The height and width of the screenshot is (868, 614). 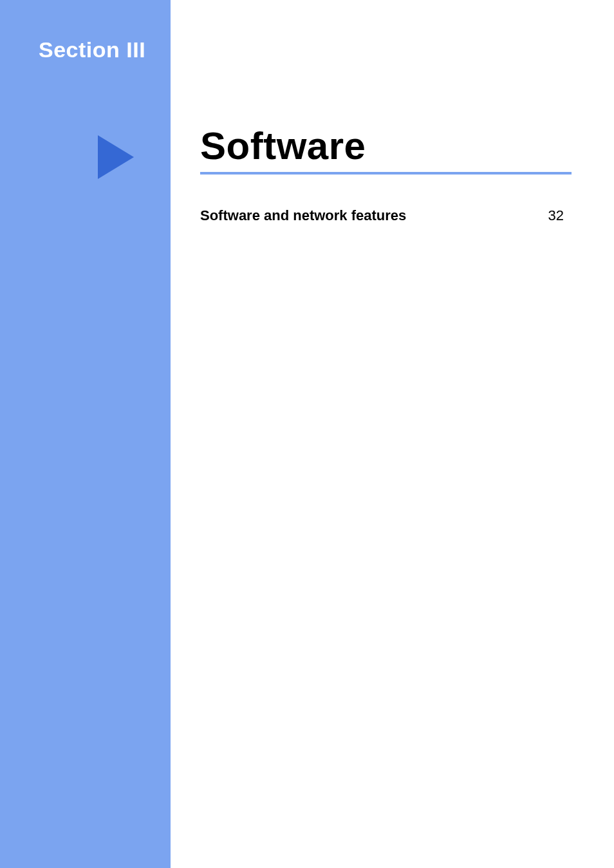 I want to click on section-label: Section III, so click(x=92, y=50).